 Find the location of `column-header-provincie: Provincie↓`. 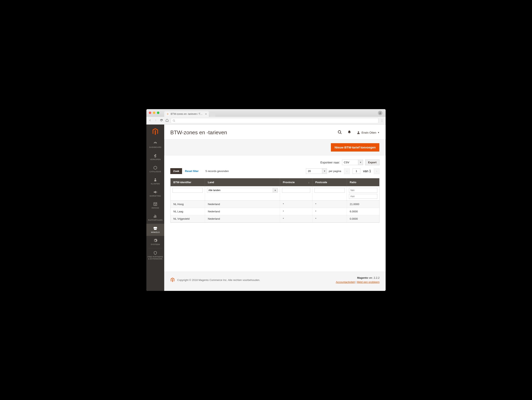

column-header-provincie: Provincie↓ is located at coordinates (296, 182).